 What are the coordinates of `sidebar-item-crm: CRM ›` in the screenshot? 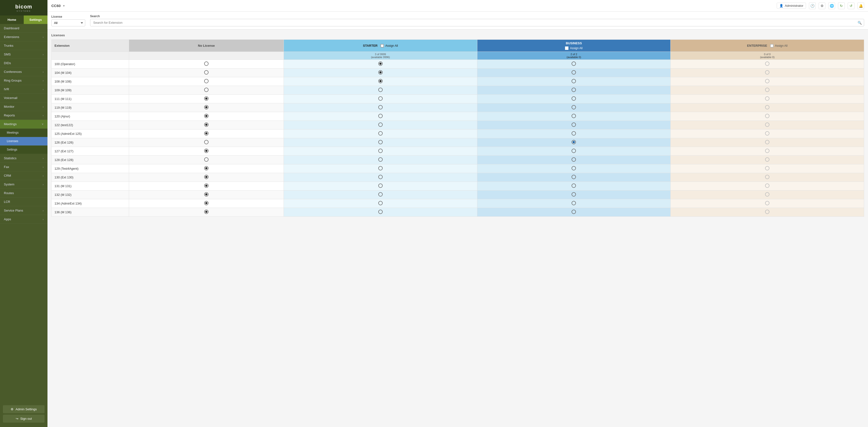 It's located at (24, 176).